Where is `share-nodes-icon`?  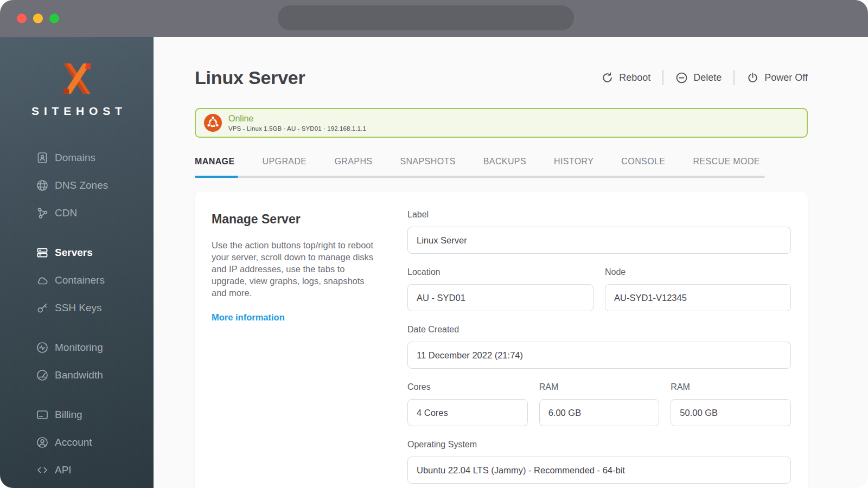
share-nodes-icon is located at coordinates (42, 213).